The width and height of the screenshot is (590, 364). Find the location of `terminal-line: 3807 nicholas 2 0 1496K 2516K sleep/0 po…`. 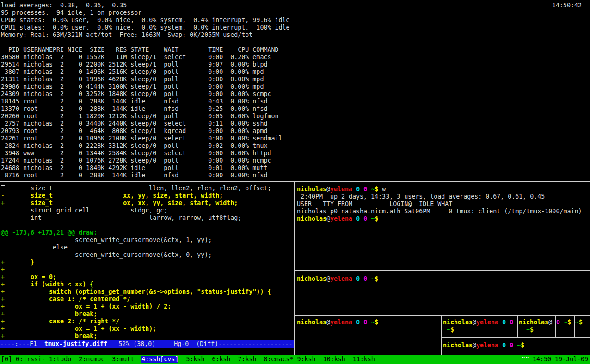

terminal-line: 3807 nicholas 2 0 1496K 2516K sleep/0 po… is located at coordinates (295, 72).